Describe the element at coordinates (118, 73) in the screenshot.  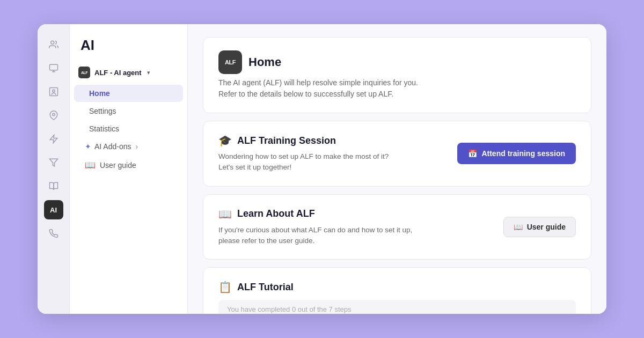
I see `agent-name: ALF - AI agent` at that location.